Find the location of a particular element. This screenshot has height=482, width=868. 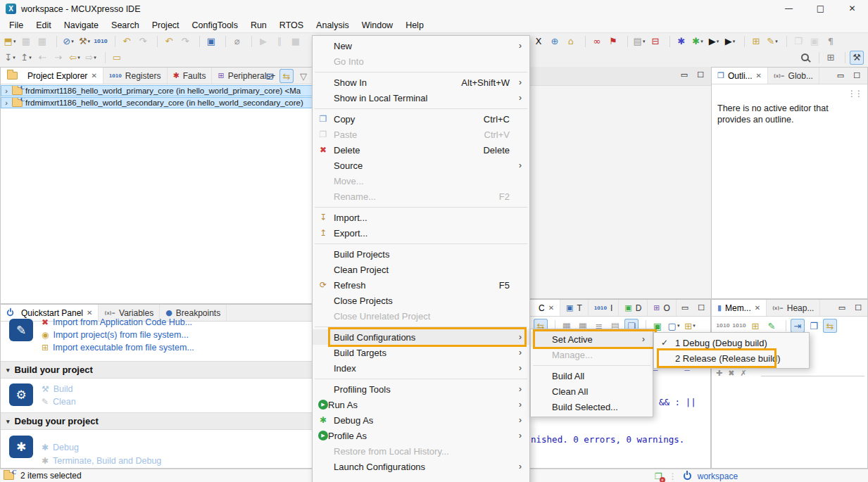

project-tree-row: › C frdmimxrt1186_hello_world_secondary_… is located at coordinates (157, 103).